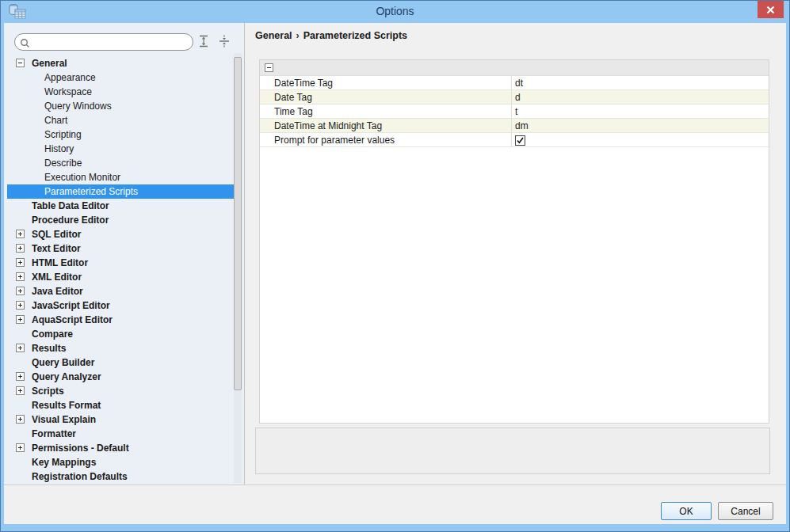 The image size is (790, 532). What do you see at coordinates (331, 36) in the screenshot?
I see `breadcrumb: General›Parameterized Scripts` at bounding box center [331, 36].